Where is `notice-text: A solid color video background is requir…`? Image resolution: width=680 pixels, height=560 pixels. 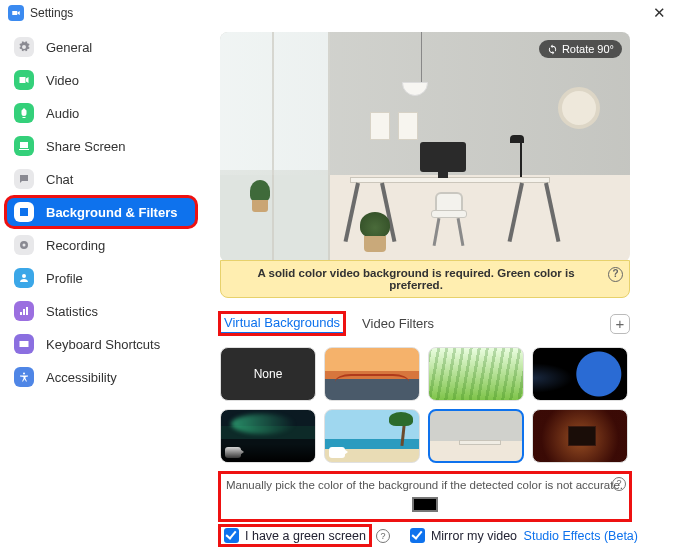
notice-text: A solid color video background is requir… is located at coordinates (416, 279).